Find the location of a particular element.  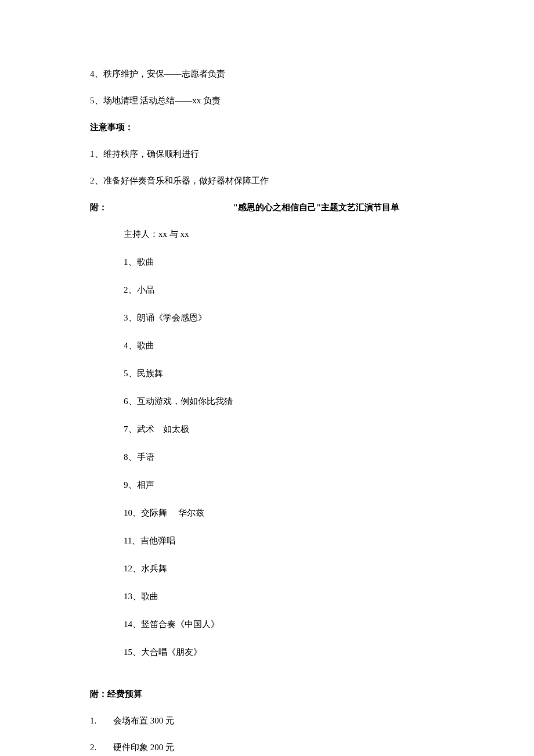

appendix-title-row: 附： "感恩的心之相信自己"主题文艺汇演节目单 is located at coordinates (267, 207).